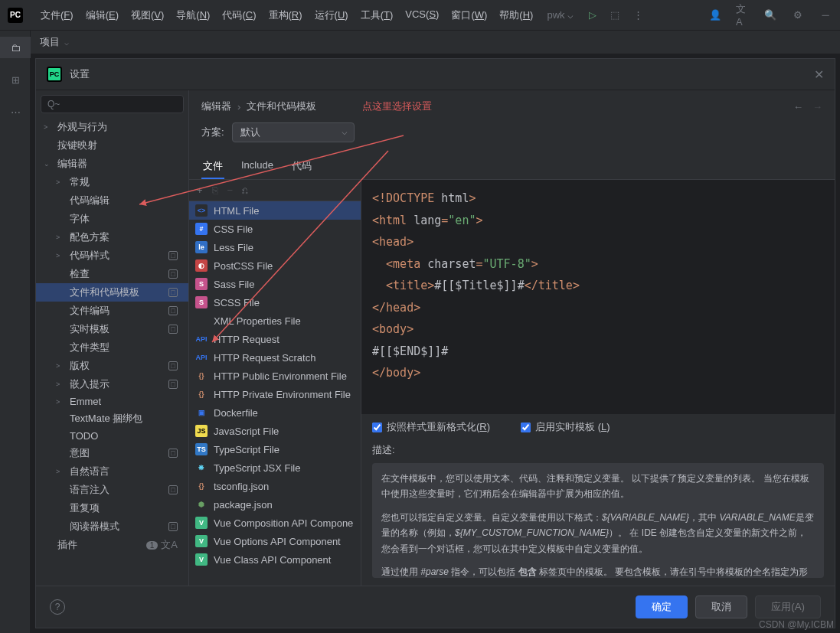  Describe the element at coordinates (147, 15) in the screenshot. I see `menu-V: 视图(V)` at that location.